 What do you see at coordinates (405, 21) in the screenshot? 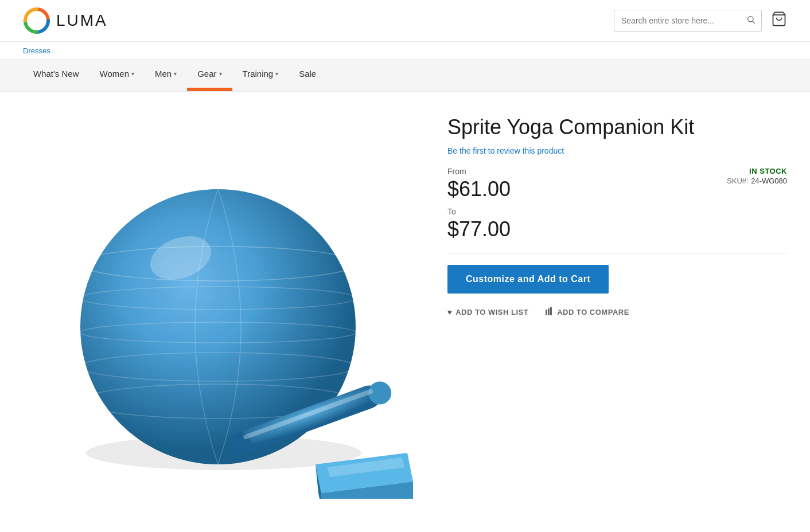
I see `site-header: LUMA` at bounding box center [405, 21].